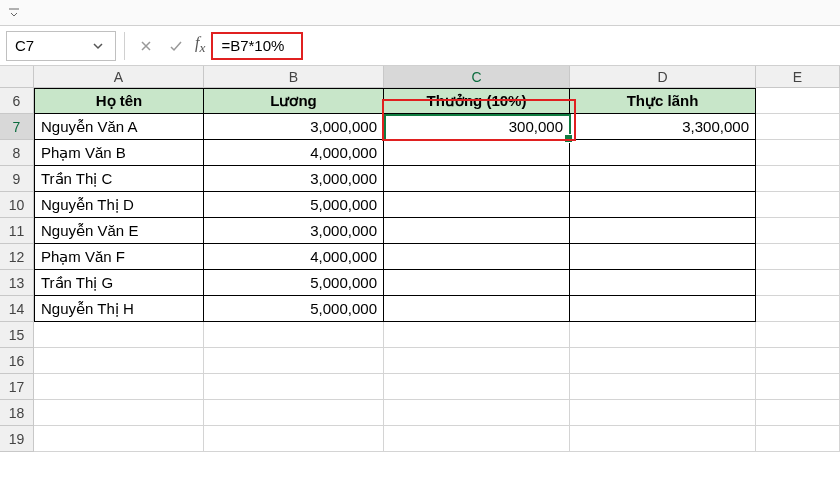 The image size is (840, 500). What do you see at coordinates (17, 77) in the screenshot?
I see `select-all-corner` at bounding box center [17, 77].